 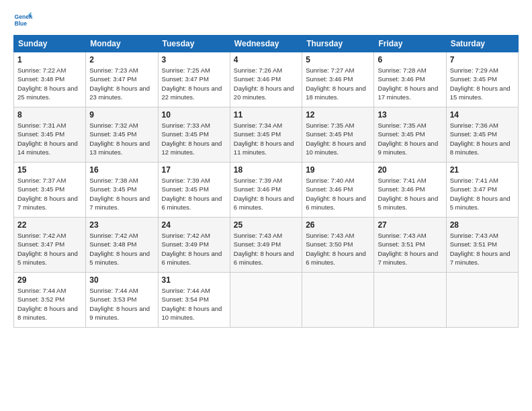 I want to click on day-number: 24, so click(x=194, y=225).